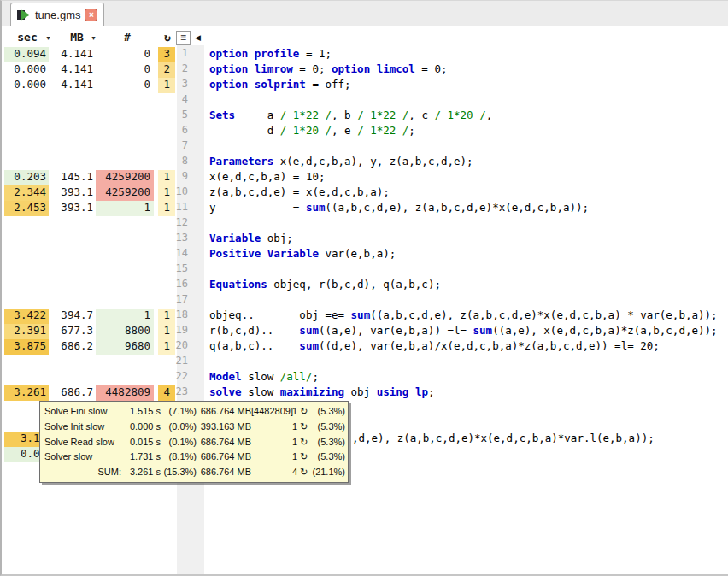 The image size is (728, 576). I want to click on line-number-11: 11, so click(174, 209).